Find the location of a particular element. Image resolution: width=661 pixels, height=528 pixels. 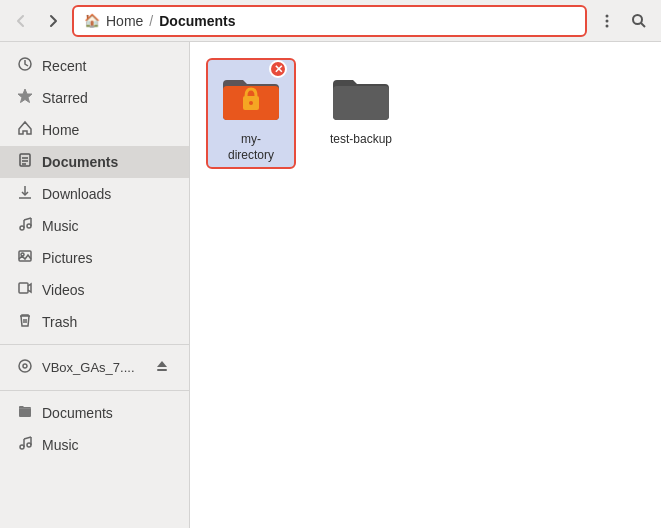

folder-icon-wrap-my-directory: ✕ is located at coordinates (251, 96).